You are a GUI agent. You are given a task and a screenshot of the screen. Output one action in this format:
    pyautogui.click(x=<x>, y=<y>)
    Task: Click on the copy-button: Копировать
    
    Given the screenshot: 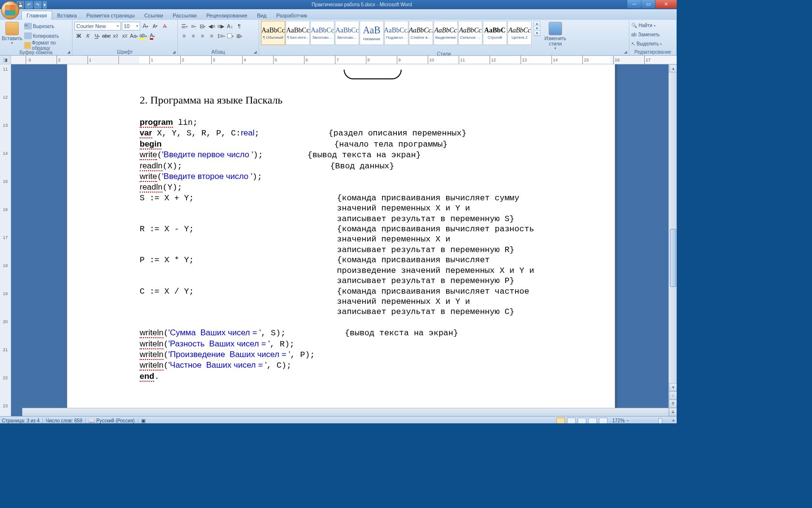 What is the action you would take?
    pyautogui.click(x=47, y=36)
    